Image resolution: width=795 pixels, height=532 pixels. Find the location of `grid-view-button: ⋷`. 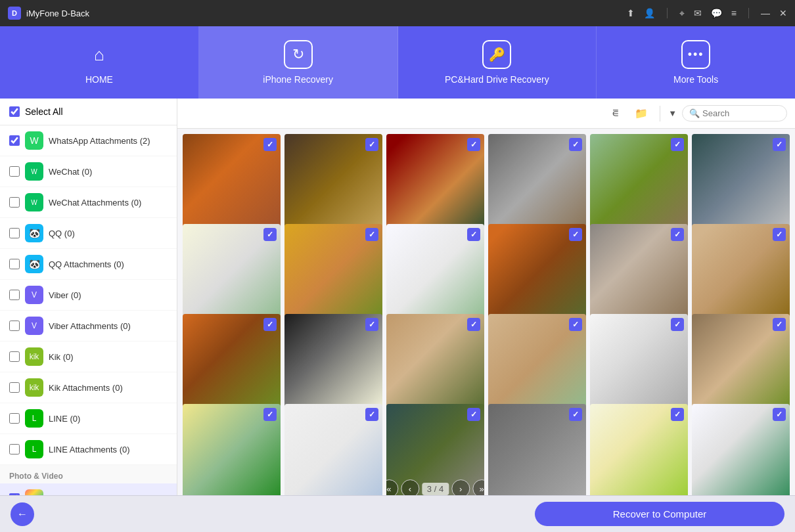

grid-view-button: ⋷ is located at coordinates (615, 114).